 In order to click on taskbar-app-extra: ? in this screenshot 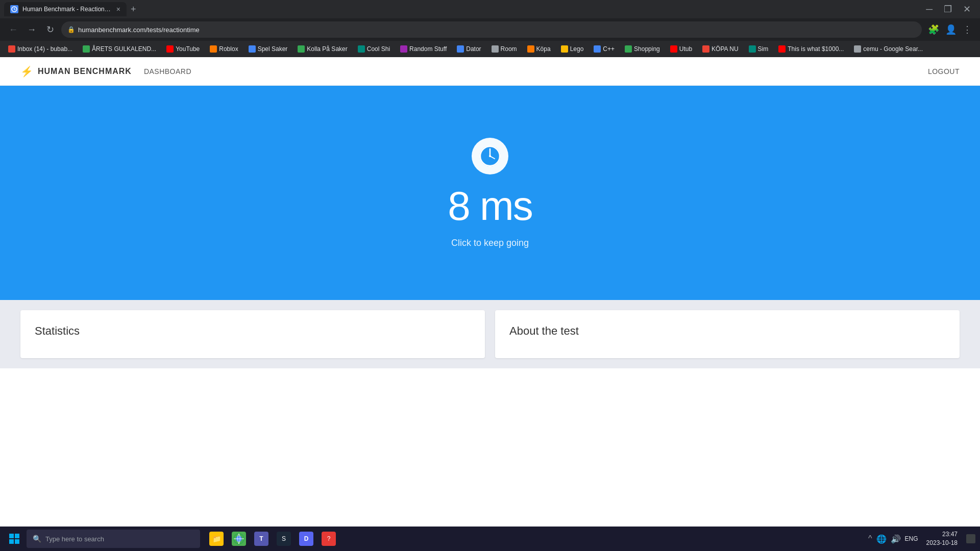, I will do `click(329, 539)`.